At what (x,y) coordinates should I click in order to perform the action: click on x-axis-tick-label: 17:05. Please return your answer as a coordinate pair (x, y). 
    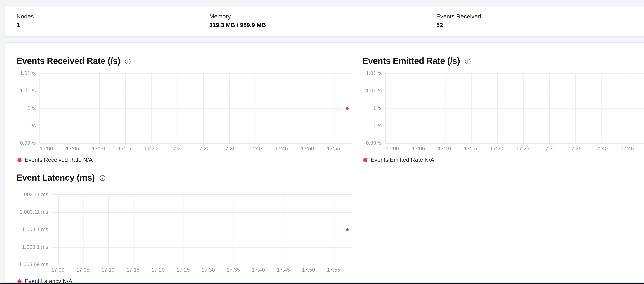
    Looking at the image, I should click on (418, 149).